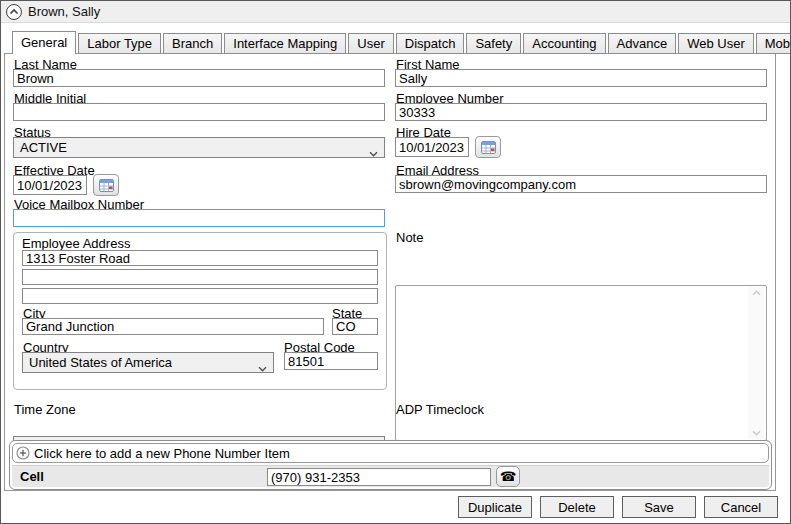 This screenshot has width=791, height=524. I want to click on tab-safety: Safety, so click(494, 44).